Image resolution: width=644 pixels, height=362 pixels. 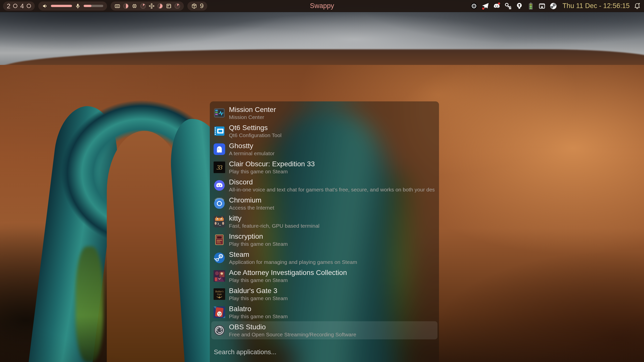 I want to click on app-title: Inscryption, so click(x=258, y=236).